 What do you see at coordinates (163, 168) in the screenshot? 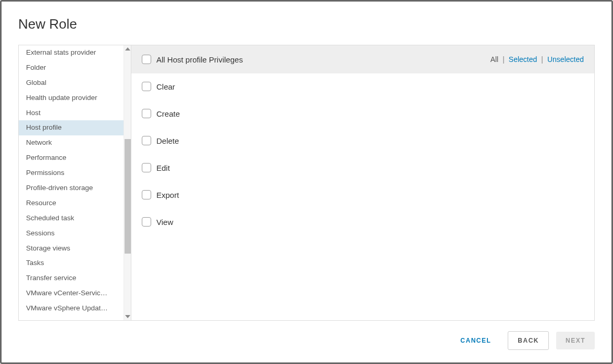
I see `privilege-label: Edit` at bounding box center [163, 168].